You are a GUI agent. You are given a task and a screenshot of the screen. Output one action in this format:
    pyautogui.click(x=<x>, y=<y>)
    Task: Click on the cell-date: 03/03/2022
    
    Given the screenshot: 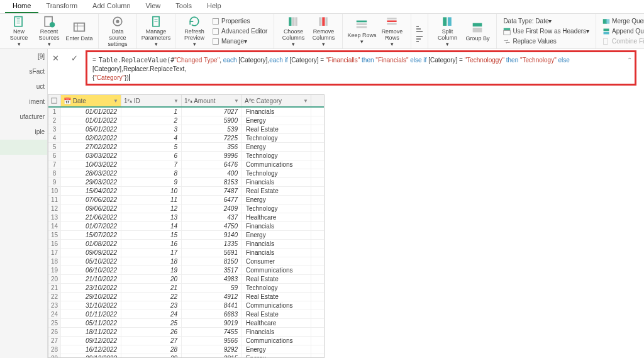 What is the action you would take?
    pyautogui.click(x=91, y=156)
    